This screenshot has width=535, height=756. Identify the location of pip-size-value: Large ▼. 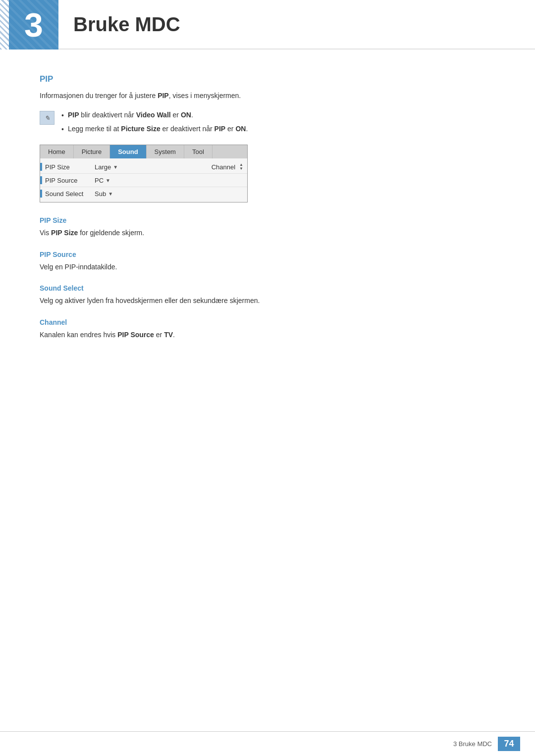
(106, 167).